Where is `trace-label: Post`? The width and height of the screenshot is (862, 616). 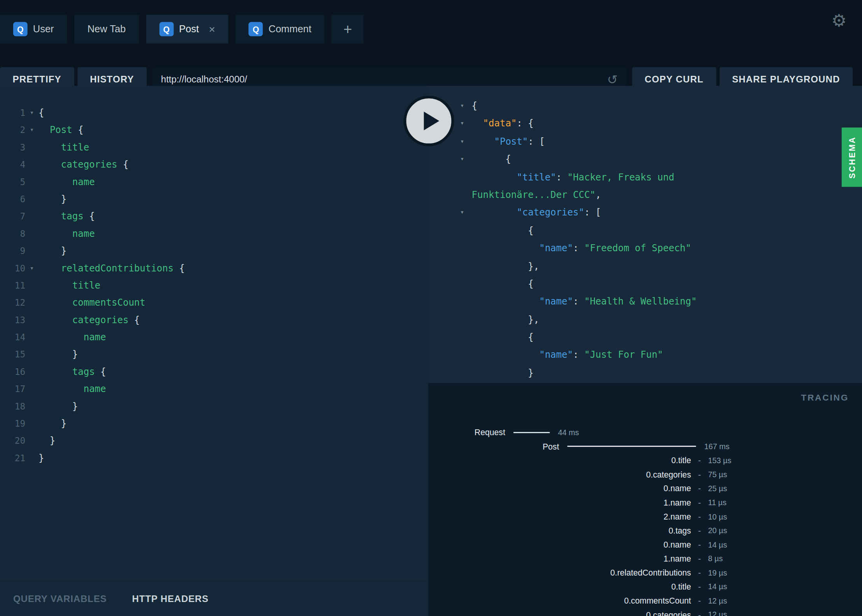
trace-label: Post is located at coordinates (494, 446).